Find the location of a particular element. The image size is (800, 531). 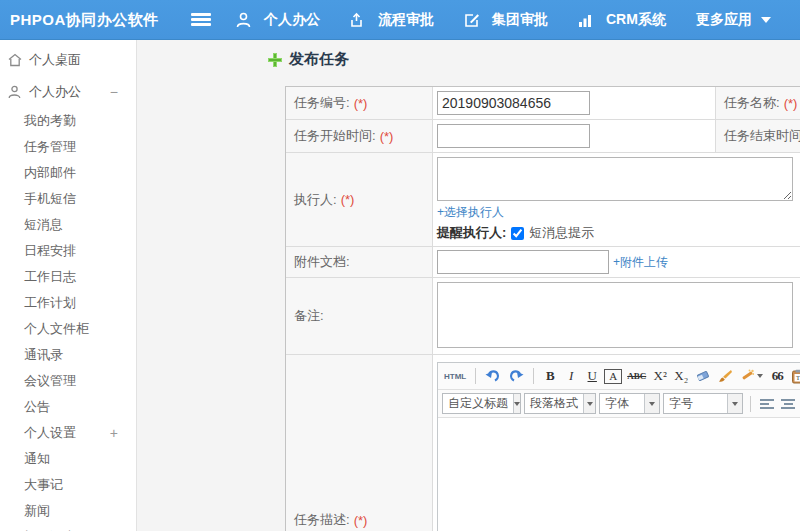

font-family-select: 字体 is located at coordinates (630, 404).